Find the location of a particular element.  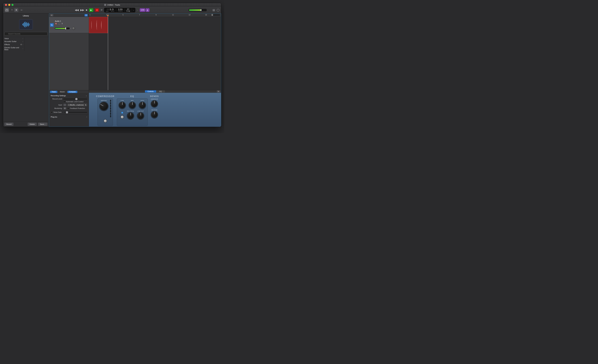

edit-layout-icon: ✎ is located at coordinates (218, 91).